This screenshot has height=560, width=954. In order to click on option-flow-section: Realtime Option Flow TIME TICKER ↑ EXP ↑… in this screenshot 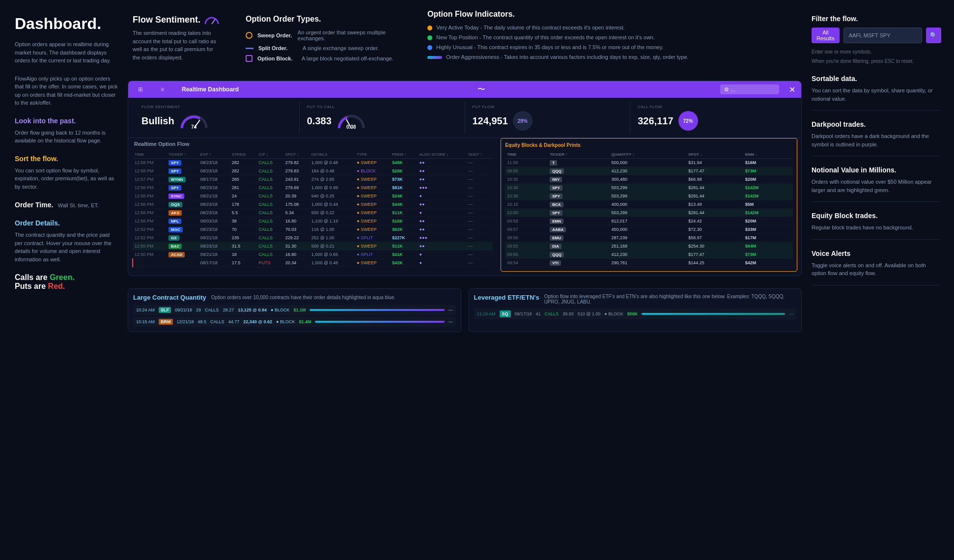, I will do `click(312, 205)`.